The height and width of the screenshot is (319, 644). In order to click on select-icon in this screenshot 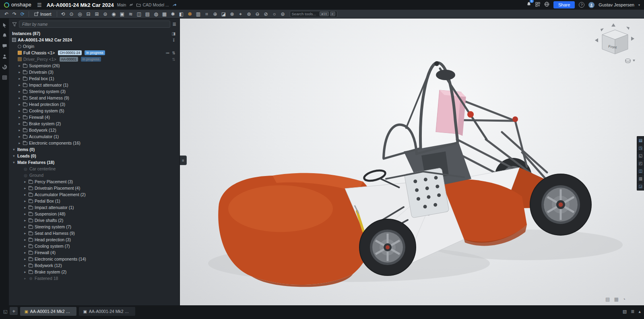, I will do `click(4, 25)`.